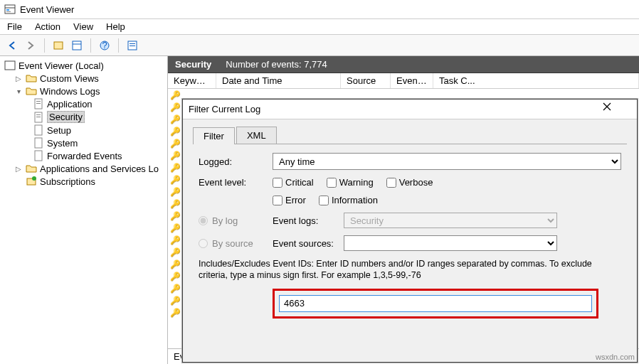  What do you see at coordinates (278, 200) in the screenshot?
I see `error-checkbox` at bounding box center [278, 200].